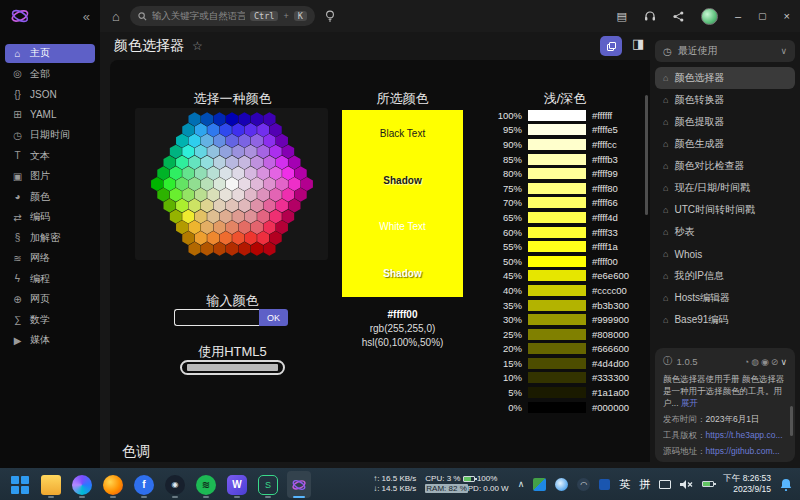 The width and height of the screenshot is (800, 500). I want to click on steam-tray-icon: ◠, so click(584, 484).